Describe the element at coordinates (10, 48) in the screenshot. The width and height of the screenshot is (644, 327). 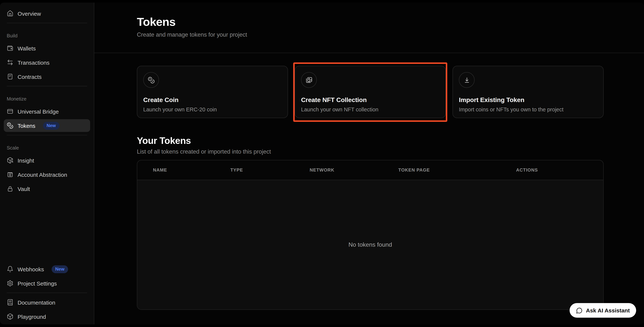
I see `wallet-icon` at that location.